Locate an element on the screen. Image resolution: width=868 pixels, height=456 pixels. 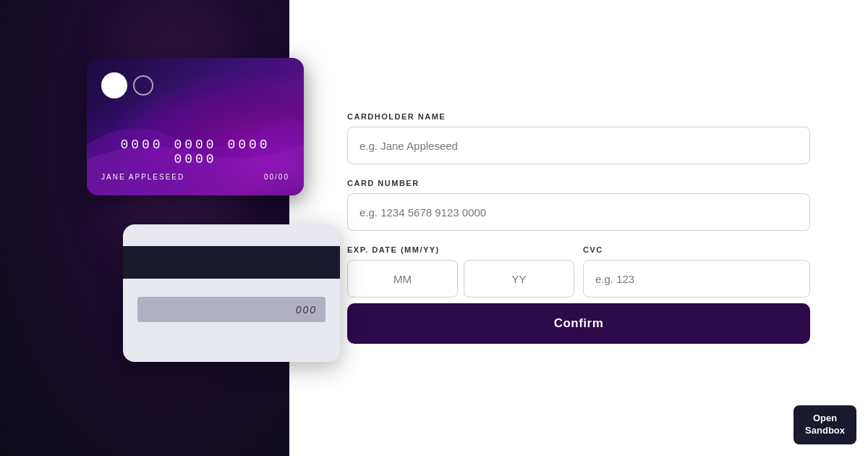
chip-circle-outline is located at coordinates (143, 85).